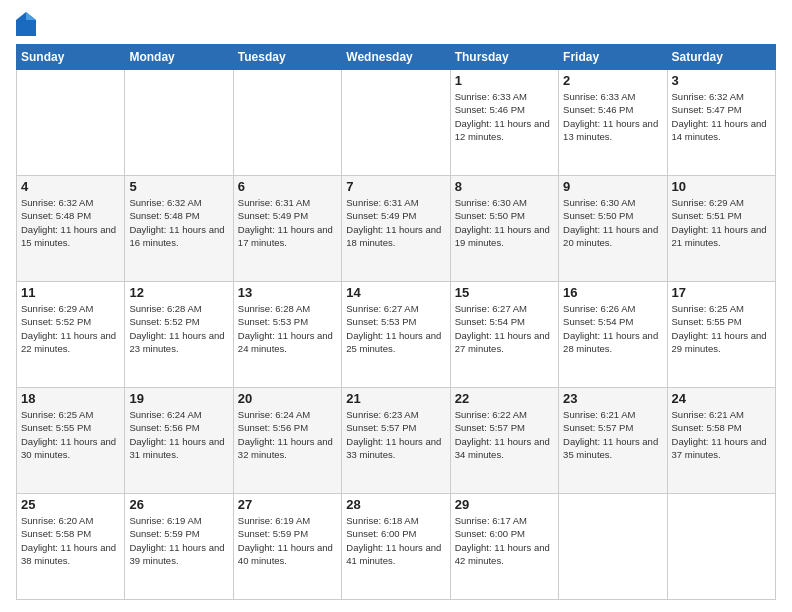 The width and height of the screenshot is (792, 612). I want to click on day-number: 13, so click(288, 292).